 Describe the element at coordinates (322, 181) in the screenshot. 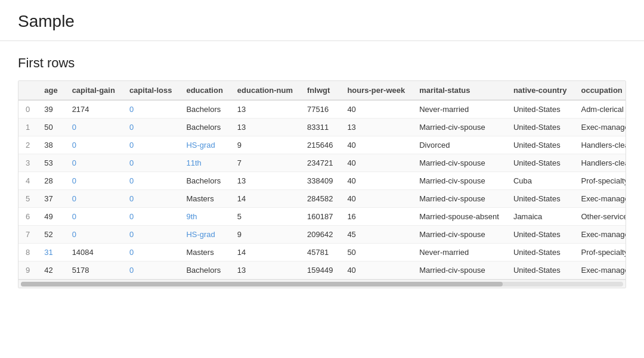

I see `table-row: 42800Bachelors1333840940Married-civ-spou…` at that location.